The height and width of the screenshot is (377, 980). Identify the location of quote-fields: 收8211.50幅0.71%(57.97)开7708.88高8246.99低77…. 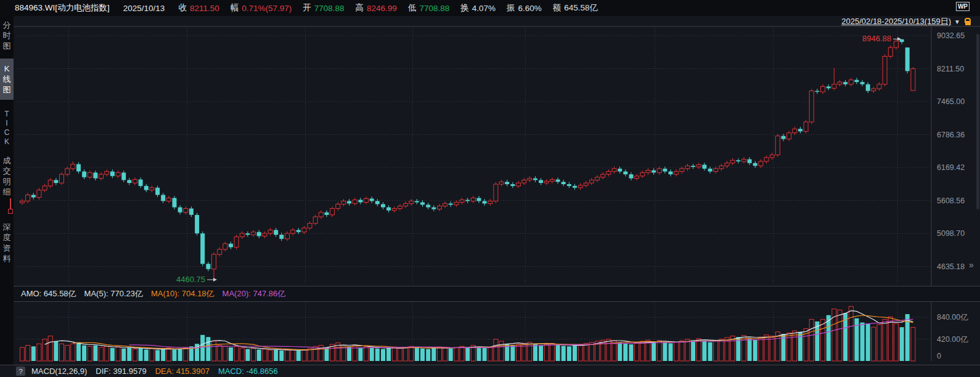
(393, 8).